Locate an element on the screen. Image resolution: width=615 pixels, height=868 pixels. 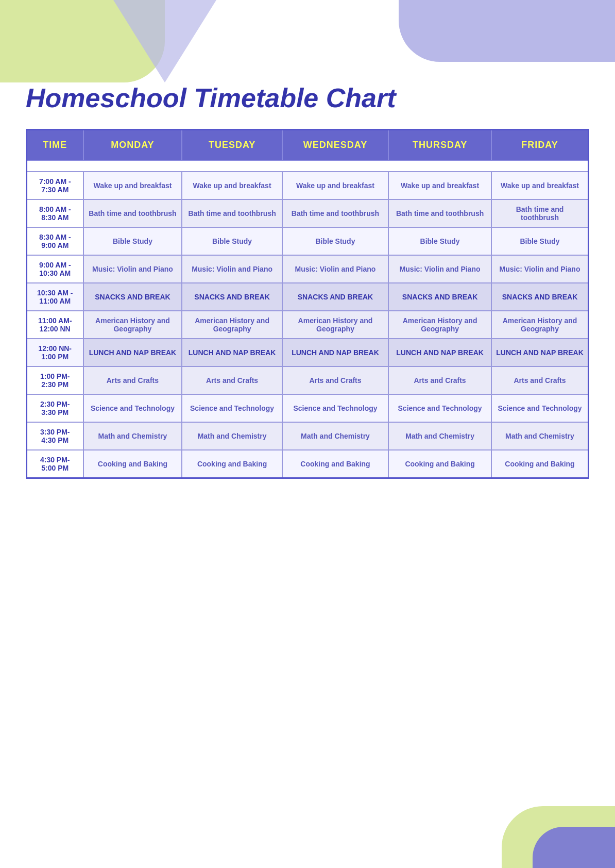
table-row: 7:00 AM - 7:30 AMWake up and breakfastWa… is located at coordinates (308, 186).